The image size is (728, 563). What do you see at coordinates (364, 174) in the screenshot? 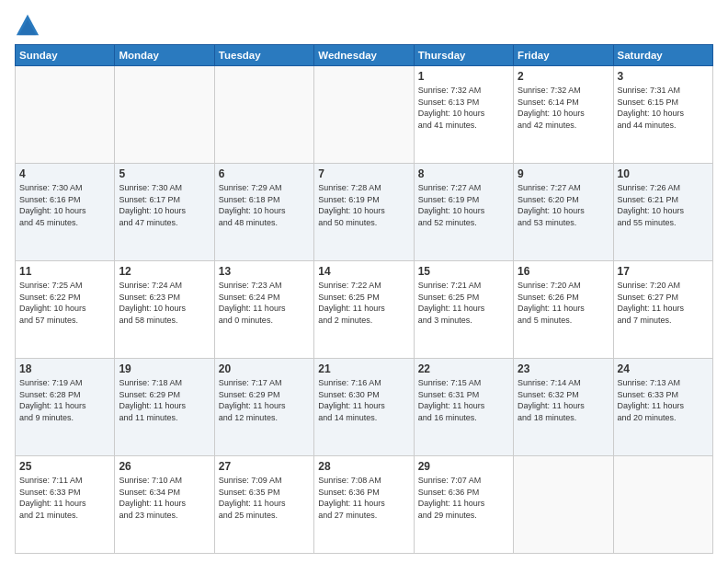
I see `day-number: 7` at bounding box center [364, 174].